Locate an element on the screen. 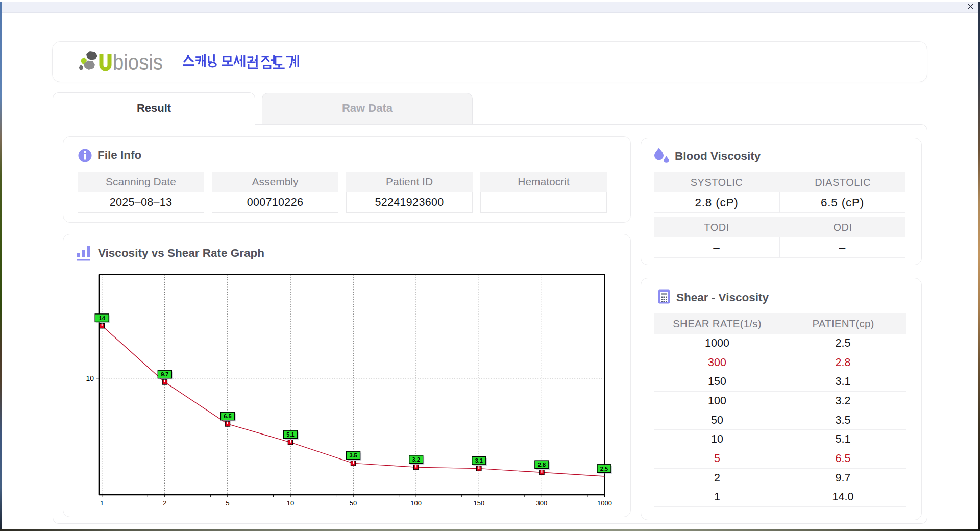 The image size is (980, 531). svg-text: 2.8 is located at coordinates (542, 465).